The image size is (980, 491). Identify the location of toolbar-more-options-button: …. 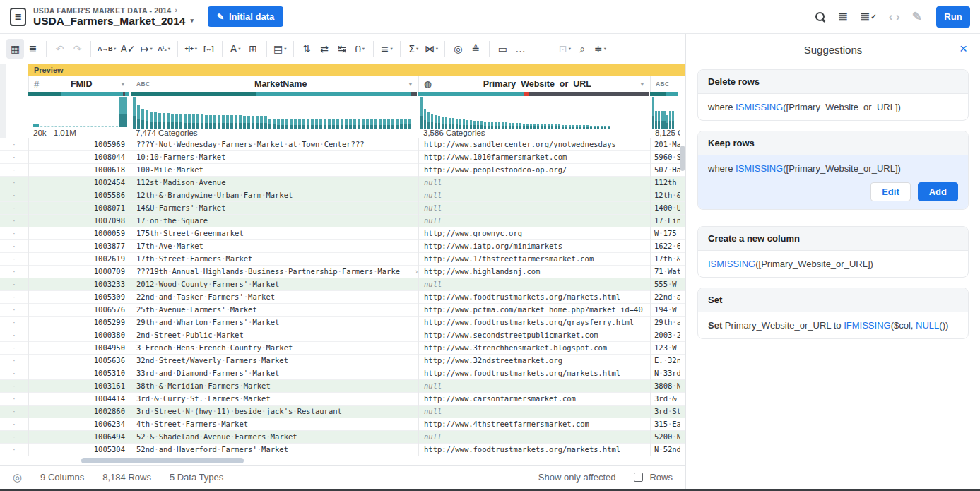
(520, 49).